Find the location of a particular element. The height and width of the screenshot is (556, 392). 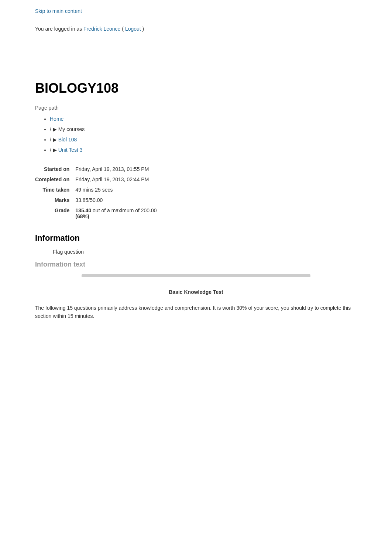

marks-row: Marks 33.85/50.00 is located at coordinates (100, 200).